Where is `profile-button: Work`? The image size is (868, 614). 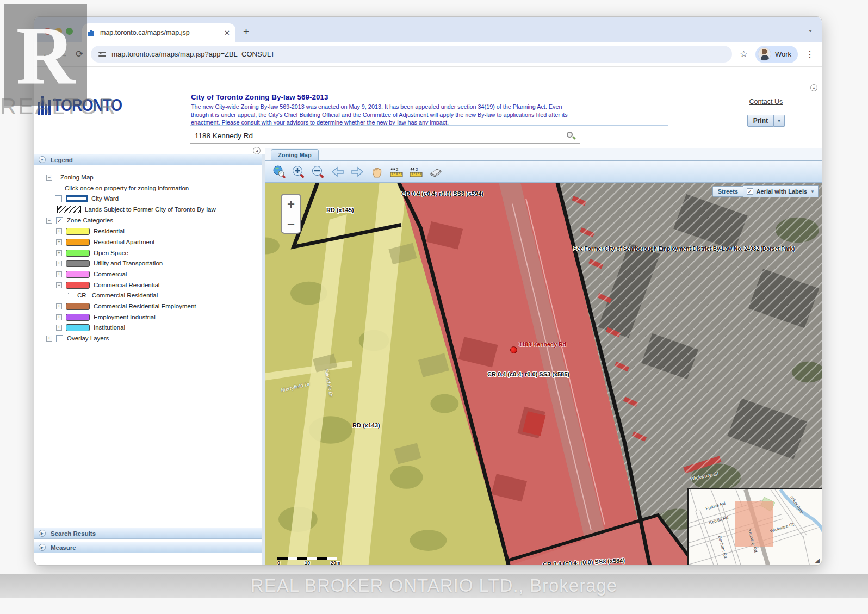
profile-button: Work is located at coordinates (777, 54).